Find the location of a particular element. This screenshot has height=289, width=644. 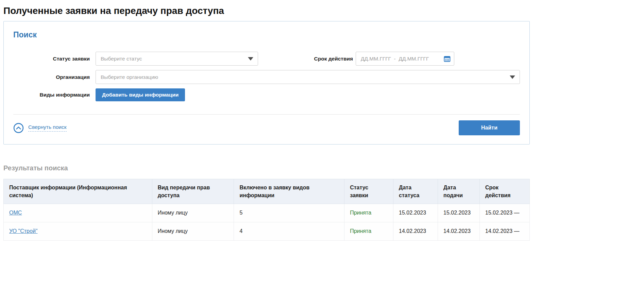

page-title: Полученные заявки на передачу прав досту… is located at coordinates (267, 11).